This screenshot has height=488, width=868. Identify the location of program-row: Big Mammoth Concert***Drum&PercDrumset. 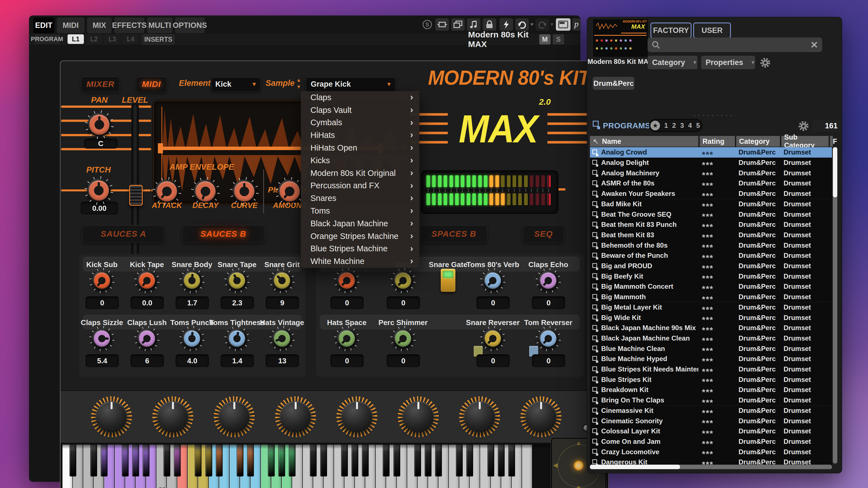
(711, 286).